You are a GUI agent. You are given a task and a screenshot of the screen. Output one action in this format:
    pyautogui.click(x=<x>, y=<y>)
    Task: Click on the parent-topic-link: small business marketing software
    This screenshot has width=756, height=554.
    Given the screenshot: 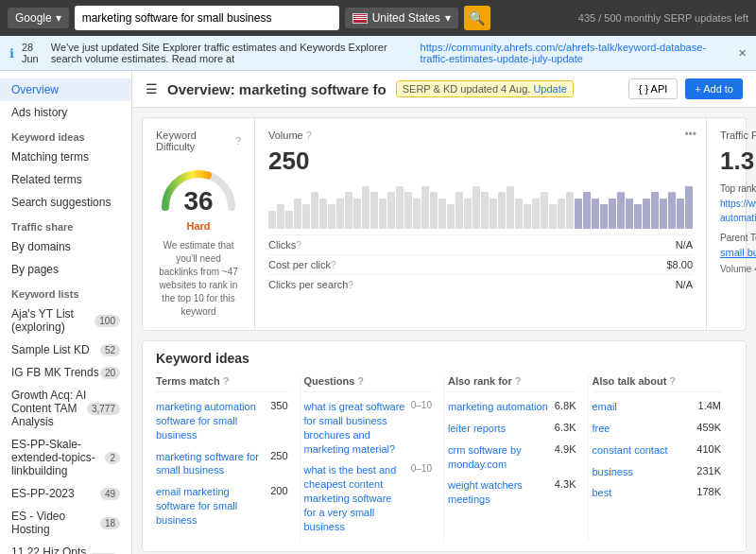 What is the action you would take?
    pyautogui.click(x=738, y=252)
    